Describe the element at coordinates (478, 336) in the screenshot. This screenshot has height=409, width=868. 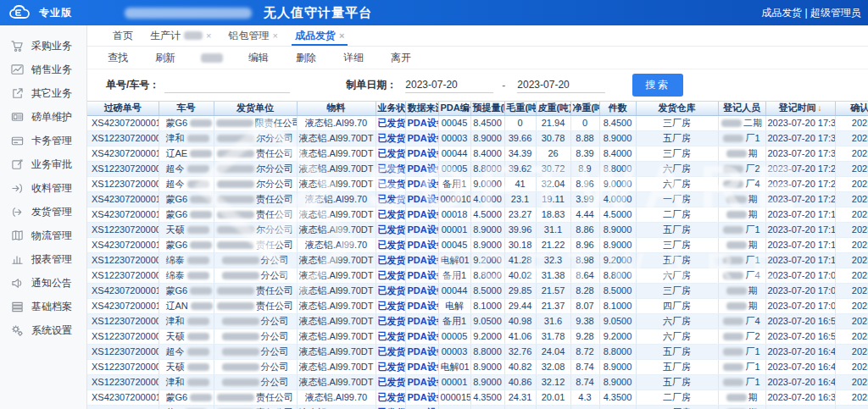
I see `table-row: XS12230720000083天硕分公司液态铝.Al99.70DT已发货PDA…` at that location.